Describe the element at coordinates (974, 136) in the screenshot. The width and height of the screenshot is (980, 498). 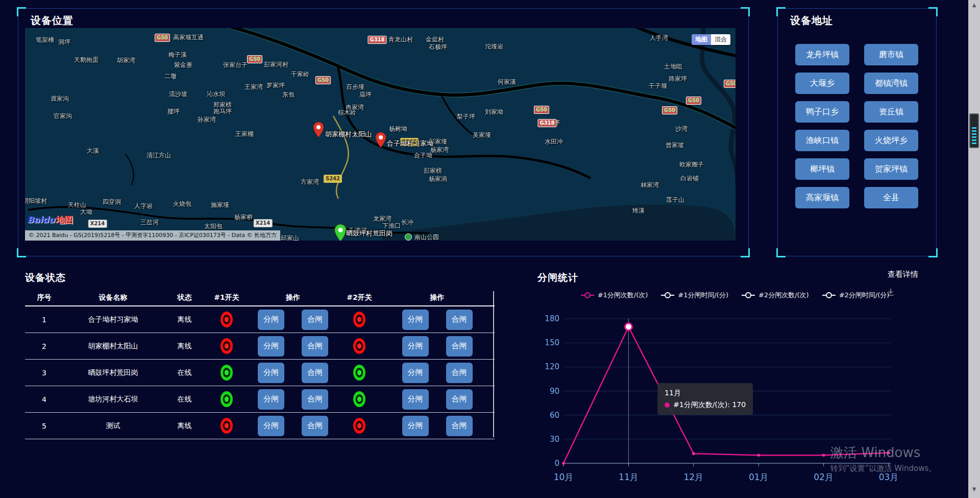
I see `scrollbar-thumb-stripes` at that location.